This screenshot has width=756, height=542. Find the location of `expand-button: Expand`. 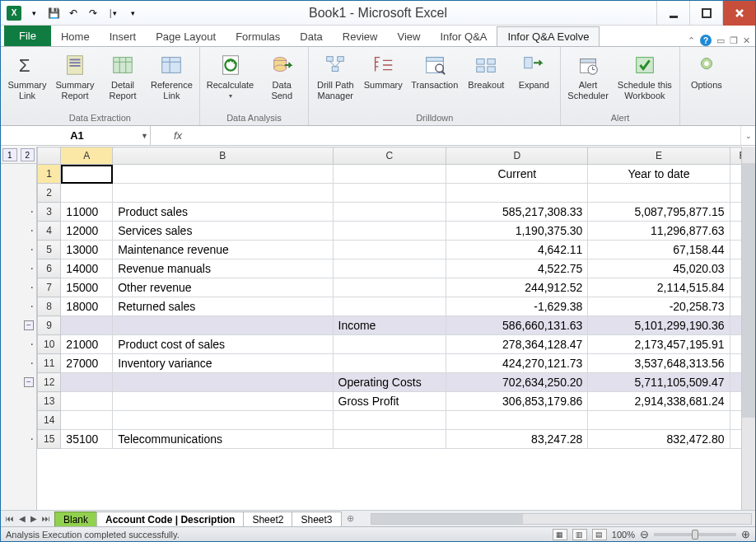

expand-button: Expand is located at coordinates (534, 71).